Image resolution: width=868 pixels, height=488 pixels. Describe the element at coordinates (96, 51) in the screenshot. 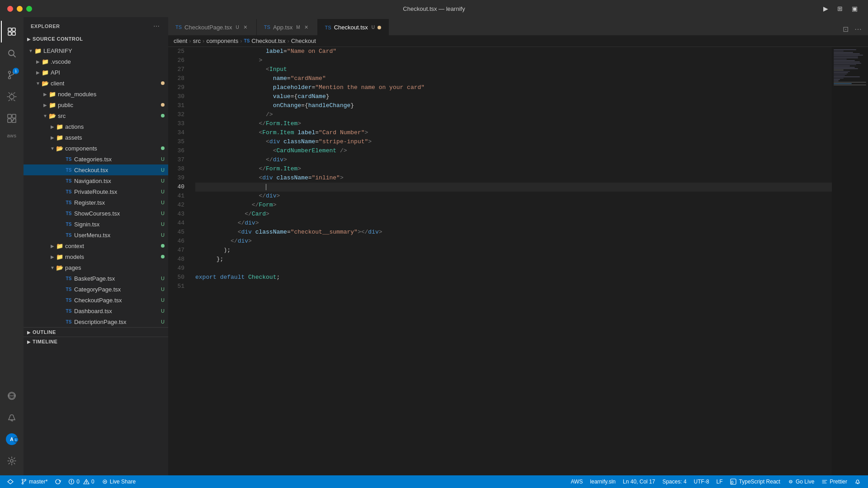

I see `tree-learnify: ▼ 📁 LEARNIFY` at that location.